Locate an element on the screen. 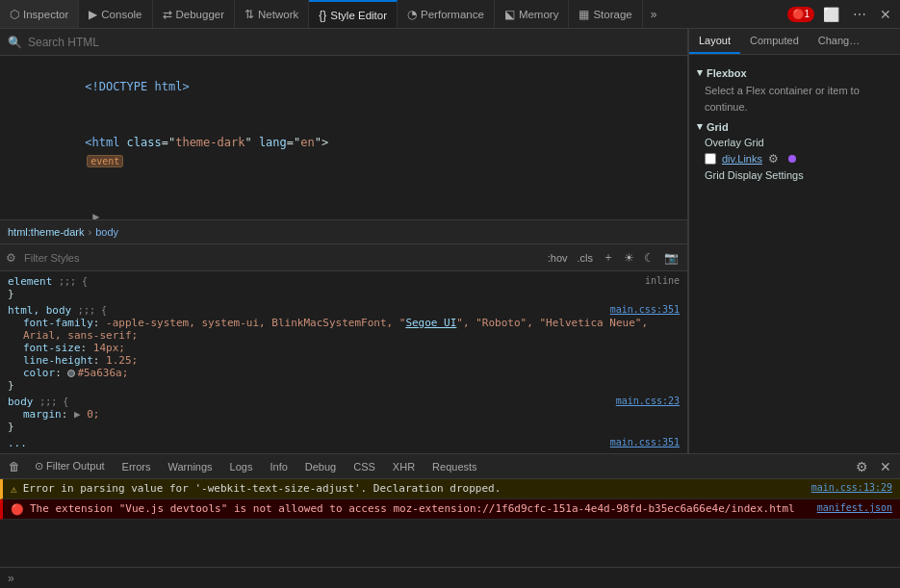 The width and height of the screenshot is (900, 588). tab-debugger: ⇄ Debugger is located at coordinates (194, 13).